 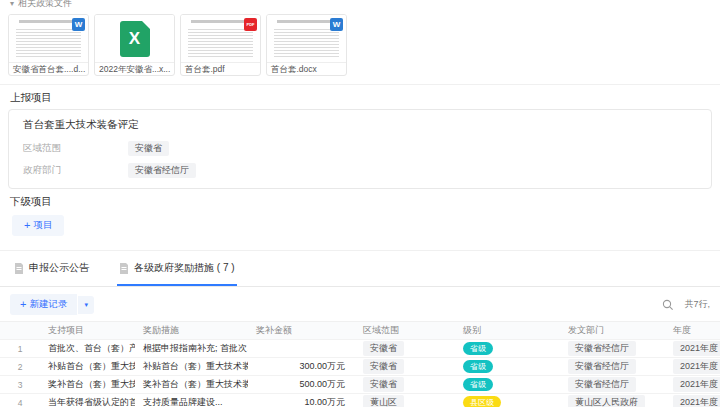 What do you see at coordinates (692, 330) in the screenshot?
I see `column-header-6: 年度` at bounding box center [692, 330].